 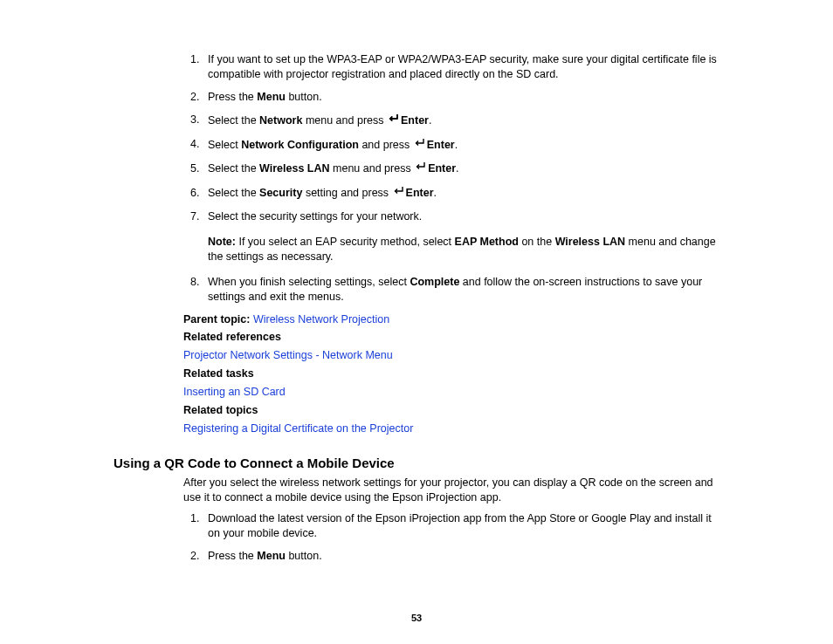 I want to click on bold-text: Network, so click(x=281, y=120).